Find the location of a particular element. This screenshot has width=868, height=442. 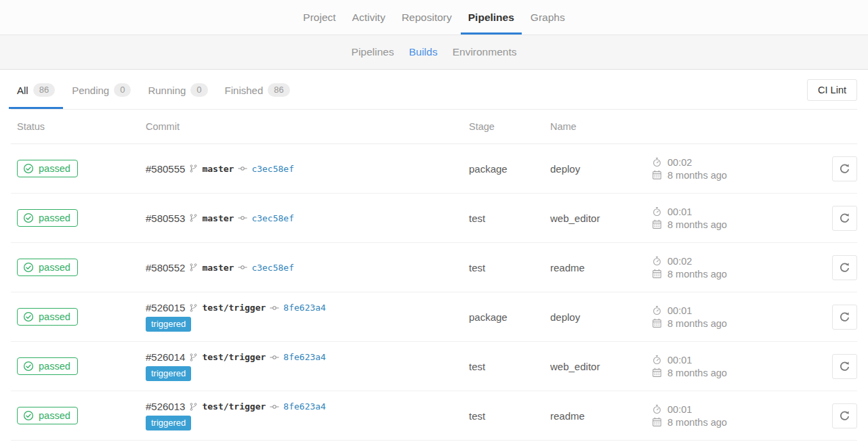

build-id-link: #526014 is located at coordinates (165, 357).